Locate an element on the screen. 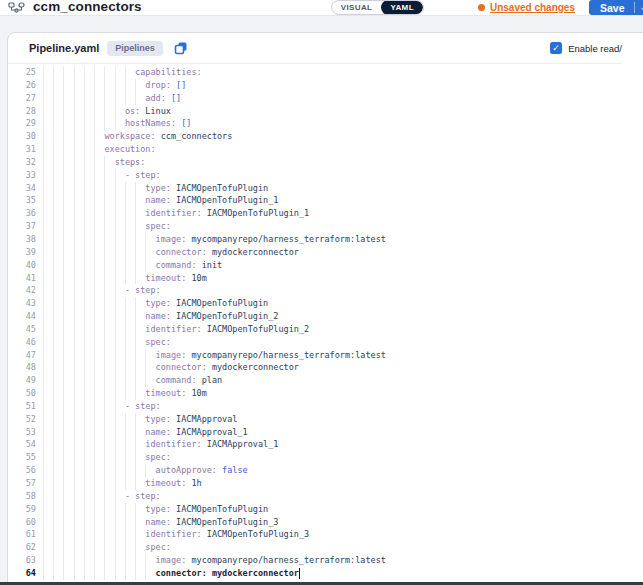 This screenshot has height=585, width=643. code-token: [] is located at coordinates (186, 124).